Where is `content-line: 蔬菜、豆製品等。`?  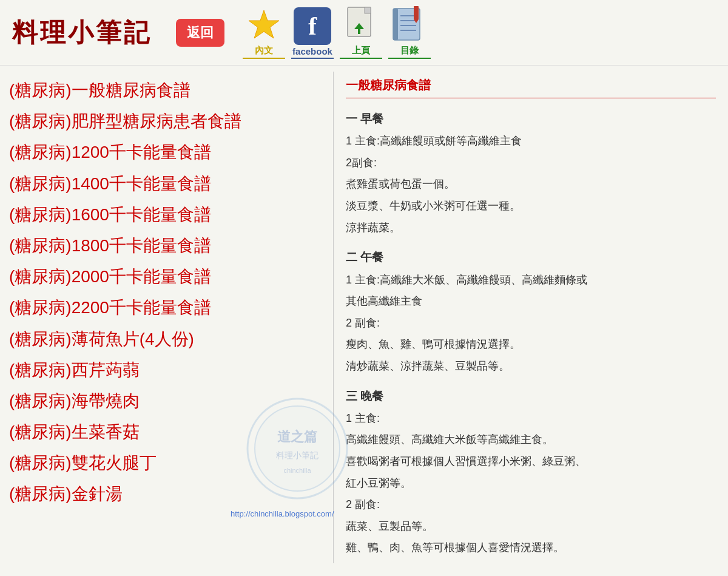 content-line: 蔬菜、豆製品等。 is located at coordinates (531, 527).